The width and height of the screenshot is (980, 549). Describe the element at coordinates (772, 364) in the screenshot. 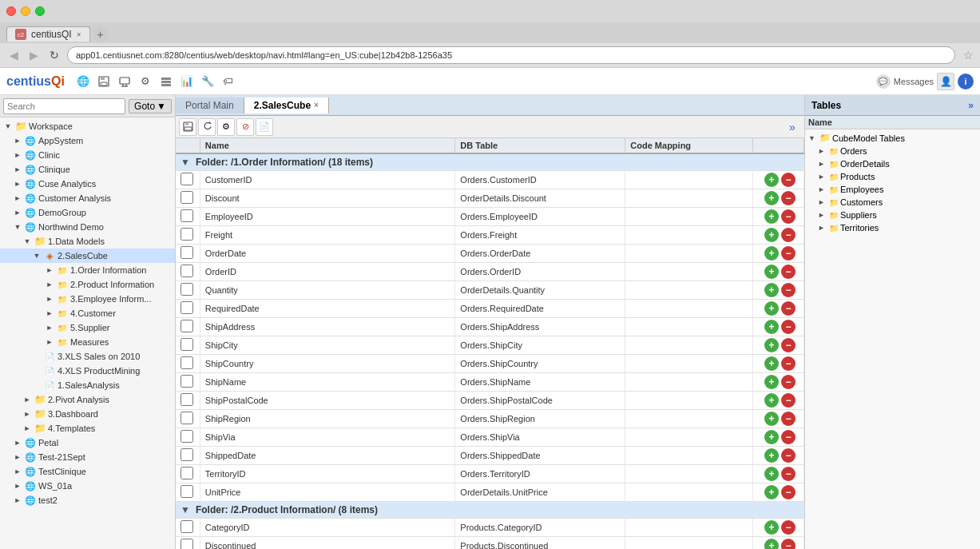

I see `add-btn-shipcountry: +` at that location.